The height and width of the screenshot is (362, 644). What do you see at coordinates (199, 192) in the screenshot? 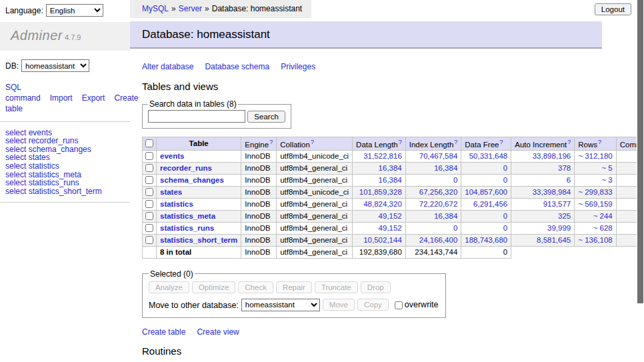
I see `table-name-cell: states` at bounding box center [199, 192].